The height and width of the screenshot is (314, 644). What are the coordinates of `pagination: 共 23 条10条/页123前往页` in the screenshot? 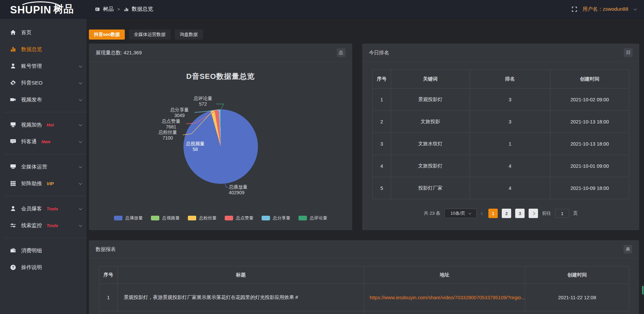 It's located at (501, 213).